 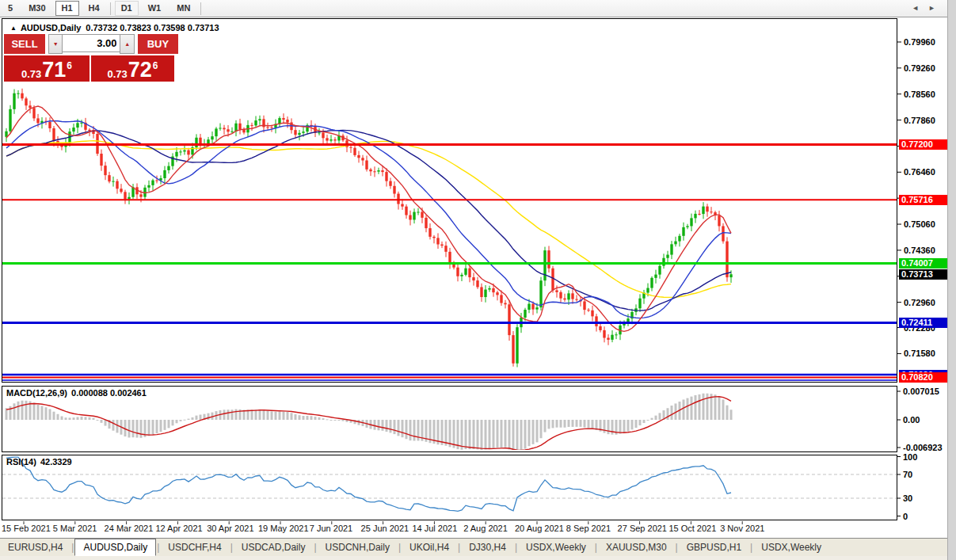 What do you see at coordinates (905, 516) in the screenshot?
I see `rsi-axis-label: 0` at bounding box center [905, 516].